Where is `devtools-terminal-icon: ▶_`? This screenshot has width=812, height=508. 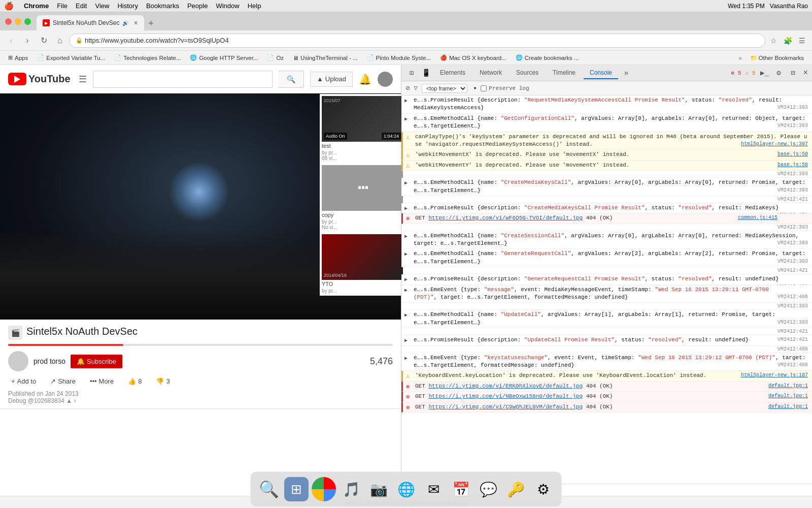
devtools-terminal-icon: ▶_ is located at coordinates (764, 73).